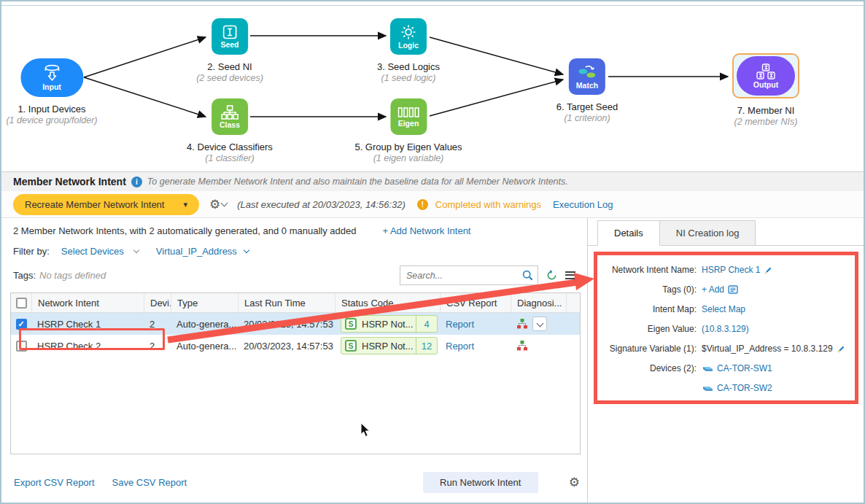 The height and width of the screenshot is (504, 865). What do you see at coordinates (230, 36) in the screenshot?
I see `seed-node-shape: Seed` at bounding box center [230, 36].